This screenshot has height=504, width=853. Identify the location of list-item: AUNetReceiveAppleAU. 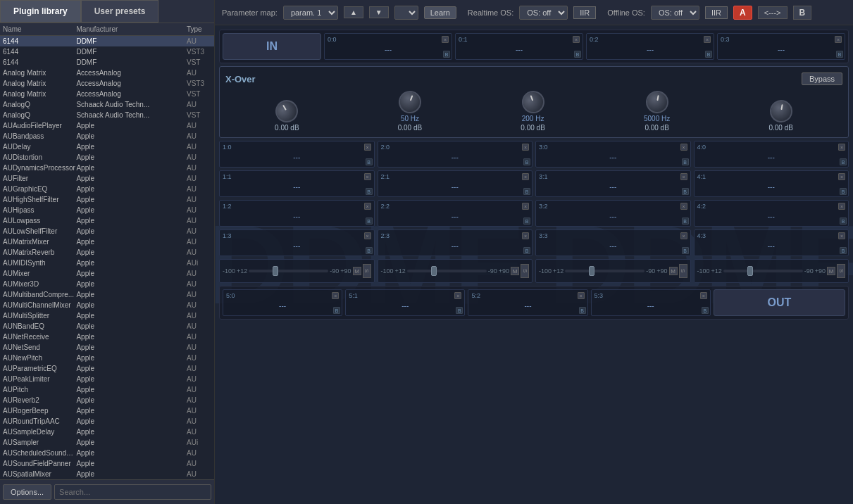
(107, 336).